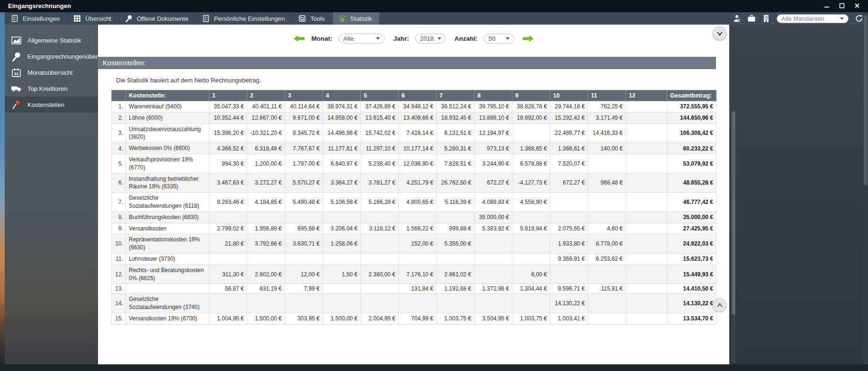  What do you see at coordinates (36, 18) in the screenshot?
I see `tab-einstellungen: Einstellungen` at bounding box center [36, 18].